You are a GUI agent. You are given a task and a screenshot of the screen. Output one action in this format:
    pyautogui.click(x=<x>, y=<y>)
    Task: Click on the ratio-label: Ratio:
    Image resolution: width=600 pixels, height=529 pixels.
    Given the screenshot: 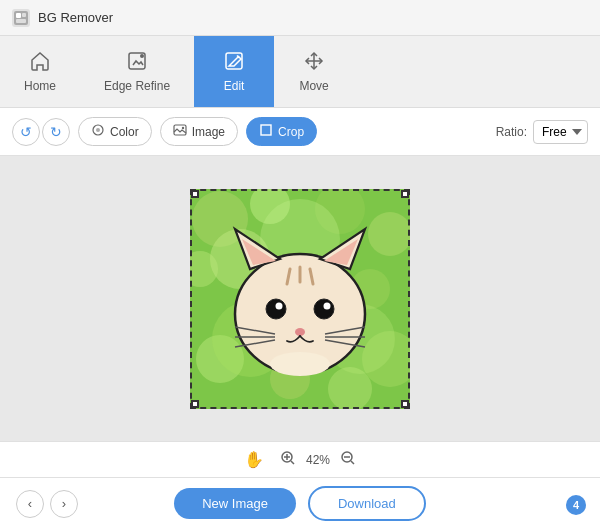 What is the action you would take?
    pyautogui.click(x=512, y=132)
    